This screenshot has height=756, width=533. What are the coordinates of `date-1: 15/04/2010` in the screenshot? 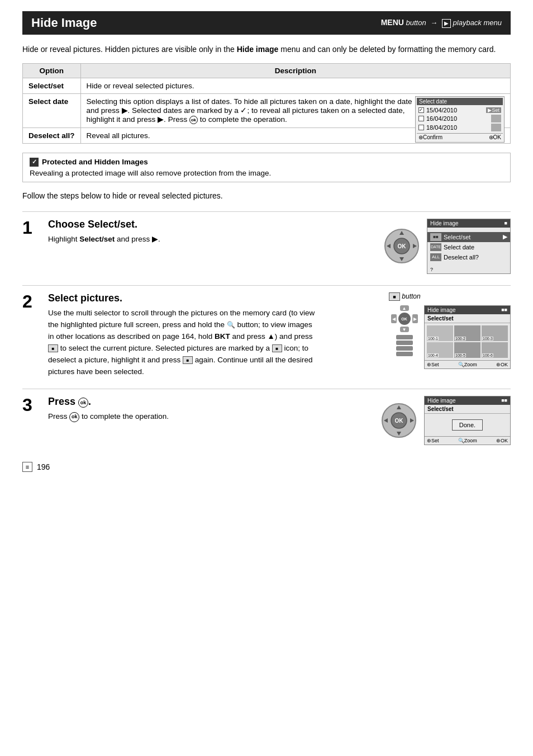 It's located at (456, 110).